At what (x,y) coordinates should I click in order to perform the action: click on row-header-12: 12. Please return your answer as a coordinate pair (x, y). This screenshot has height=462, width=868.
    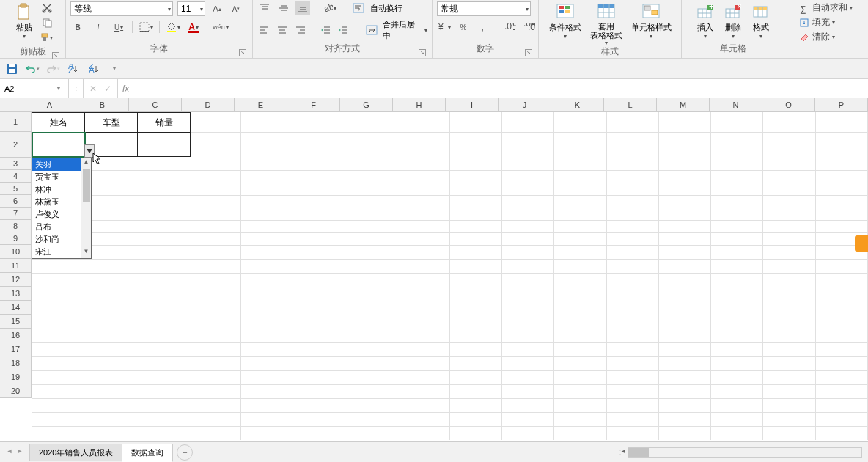
    Looking at the image, I should click on (16, 280).